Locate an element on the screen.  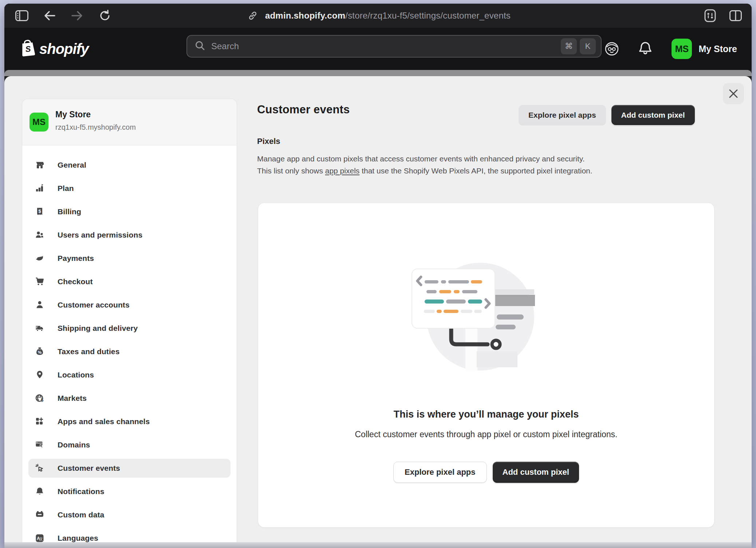
page-title: Customer events is located at coordinates (304, 110).